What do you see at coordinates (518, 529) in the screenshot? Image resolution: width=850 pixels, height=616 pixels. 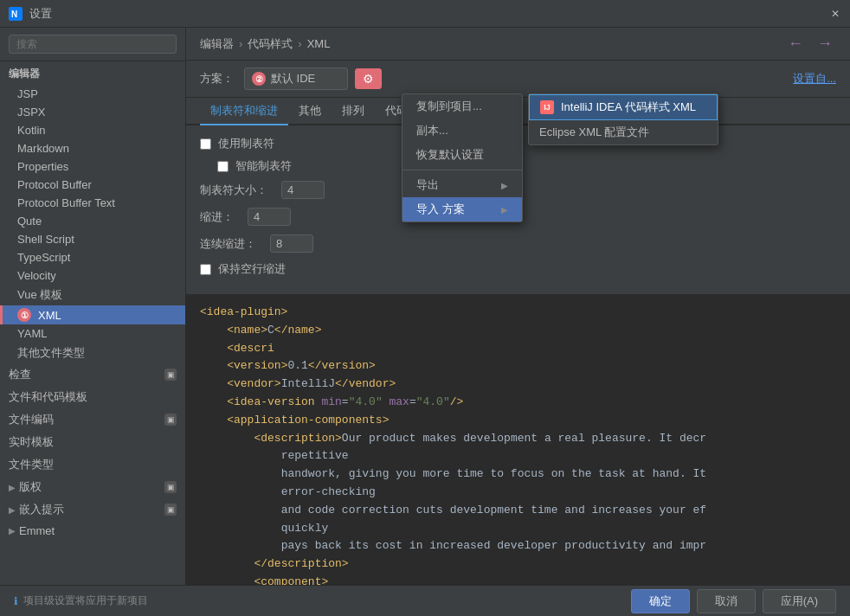 I see `code-line-15: quickly` at bounding box center [518, 529].